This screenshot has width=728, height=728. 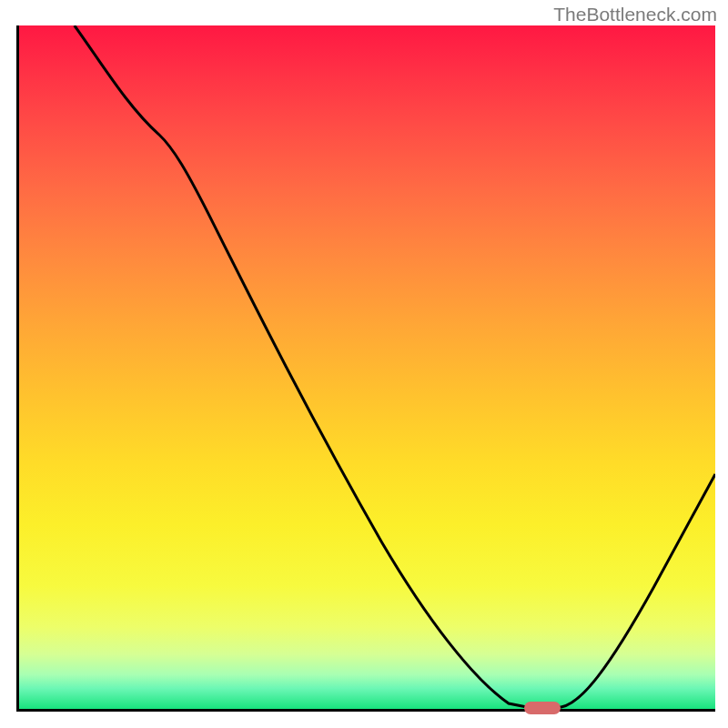 What do you see at coordinates (635, 15) in the screenshot?
I see `watermark-text: TheBottleneck.com` at bounding box center [635, 15].